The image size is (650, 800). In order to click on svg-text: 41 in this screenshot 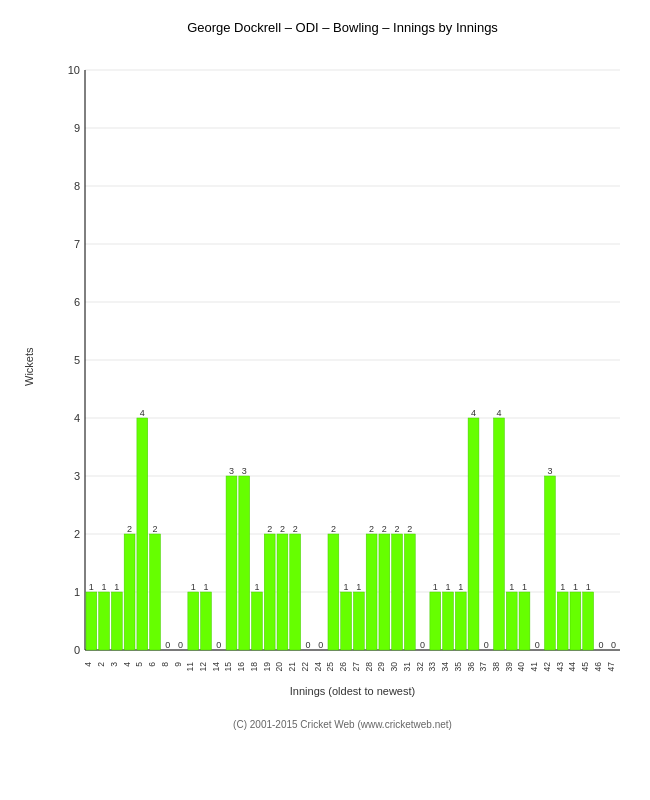, I will do `click(534, 667)`.